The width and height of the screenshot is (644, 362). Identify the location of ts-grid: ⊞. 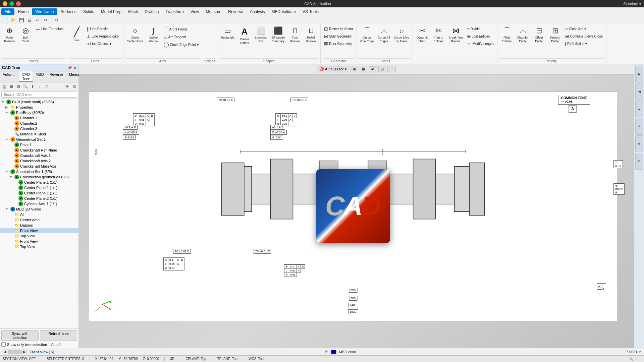
(364, 69).